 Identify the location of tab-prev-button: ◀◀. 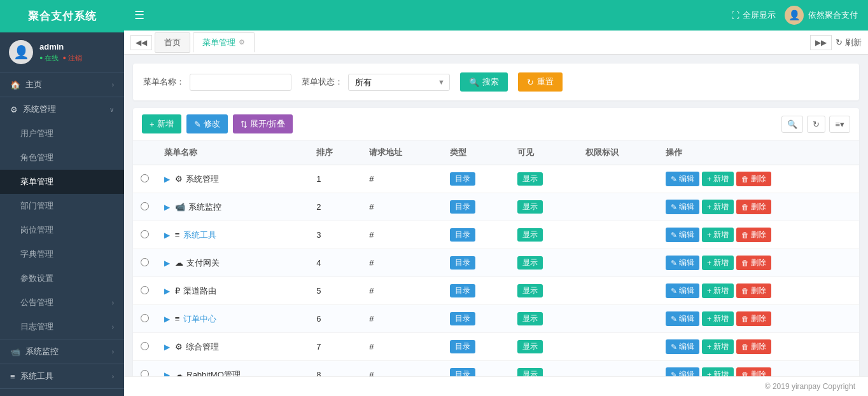
(141, 43).